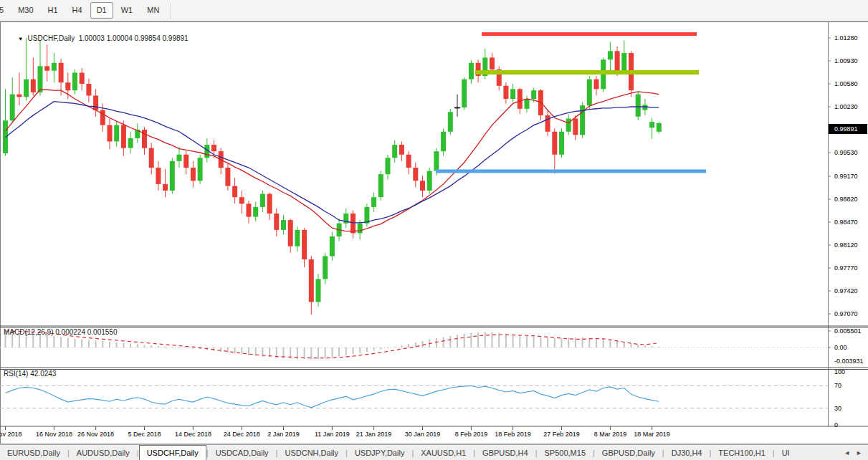 This screenshot has width=868, height=460. What do you see at coordinates (26, 10) in the screenshot?
I see `timeframe-button-m30: M30` at bounding box center [26, 10].